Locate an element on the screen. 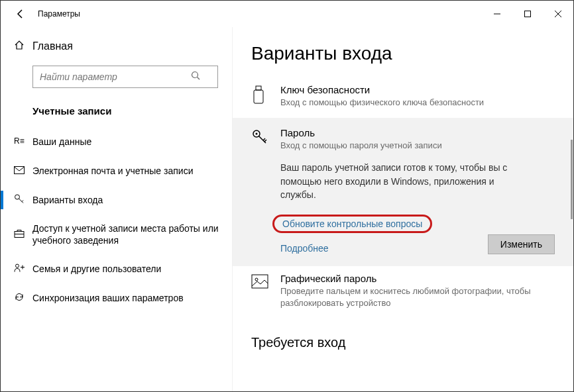 This screenshot has width=574, height=392. briefcase-icon is located at coordinates (19, 234).